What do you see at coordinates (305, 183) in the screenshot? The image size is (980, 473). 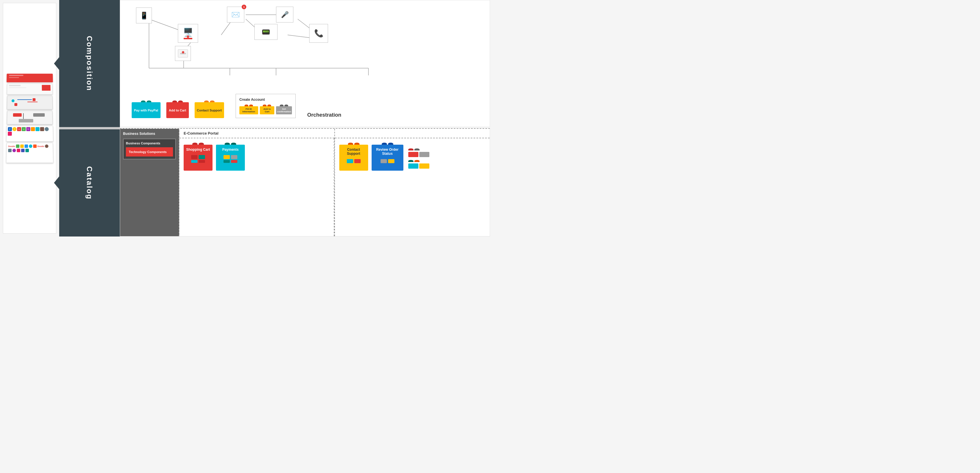 I see `catalog-area: Business Solutions Business Components T…` at bounding box center [305, 183].